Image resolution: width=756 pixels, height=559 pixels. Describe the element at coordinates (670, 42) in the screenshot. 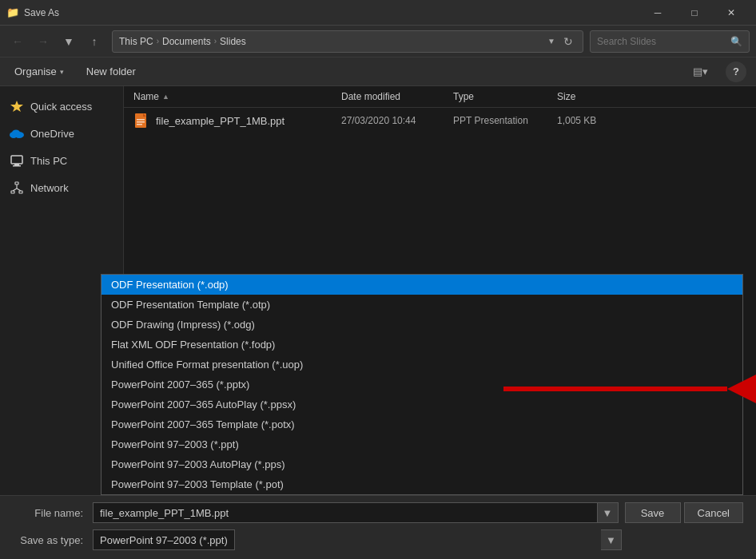

I see `search-box: 🔍` at that location.